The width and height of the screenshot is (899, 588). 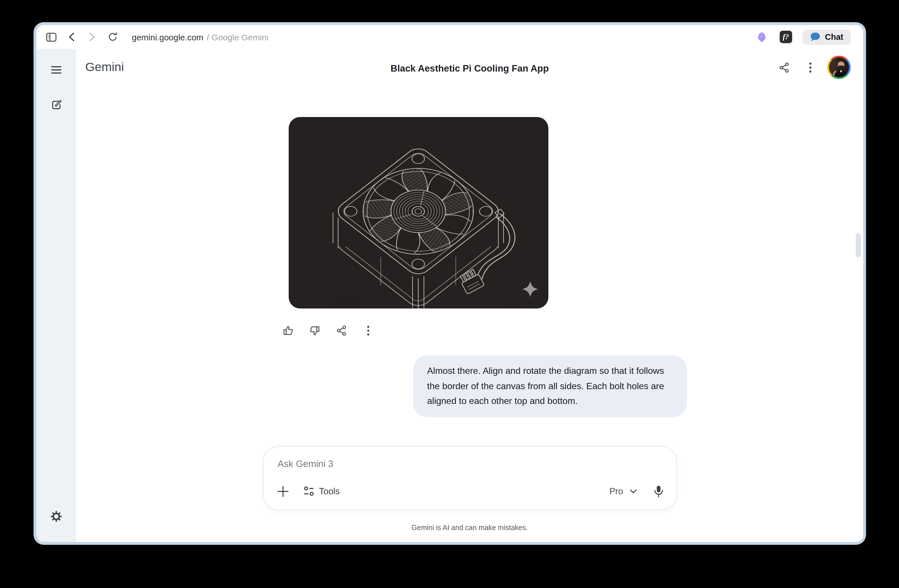 What do you see at coordinates (786, 37) in the screenshot?
I see `extension-f-button: f?` at bounding box center [786, 37].